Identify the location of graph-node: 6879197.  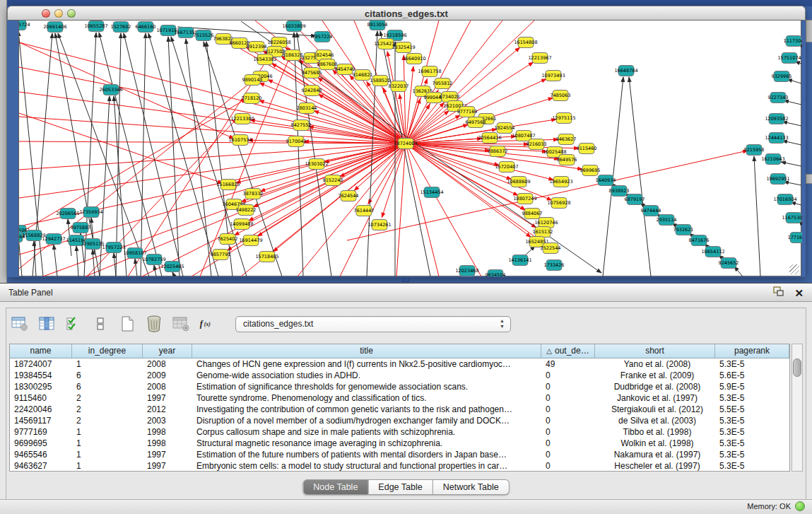
(635, 199).